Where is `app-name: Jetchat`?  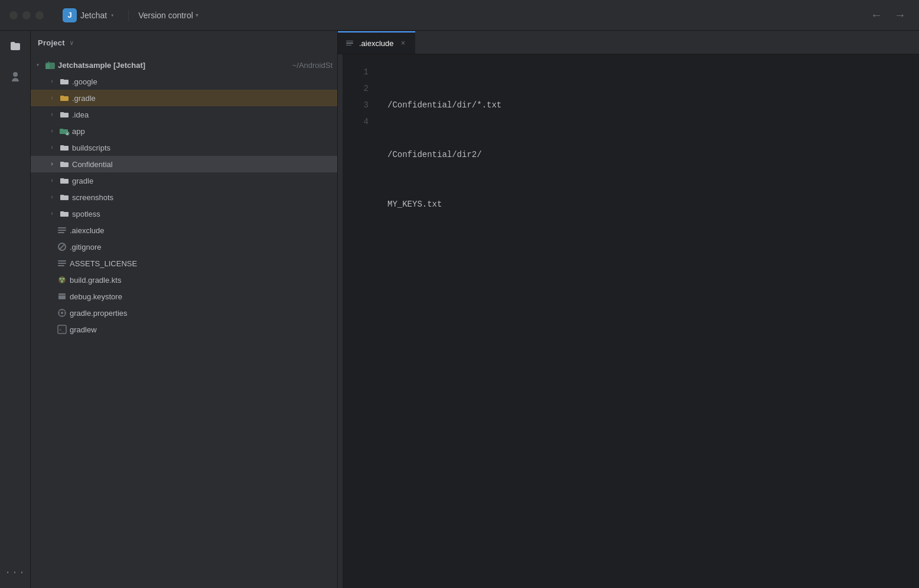
app-name: Jetchat is located at coordinates (93, 15).